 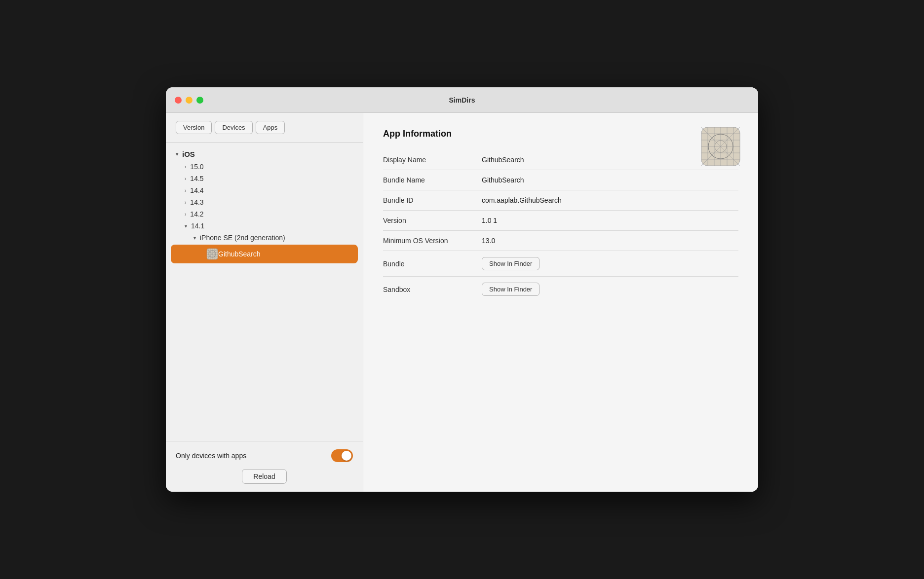 What do you see at coordinates (342, 456) in the screenshot?
I see `only-apps-toggle` at bounding box center [342, 456].